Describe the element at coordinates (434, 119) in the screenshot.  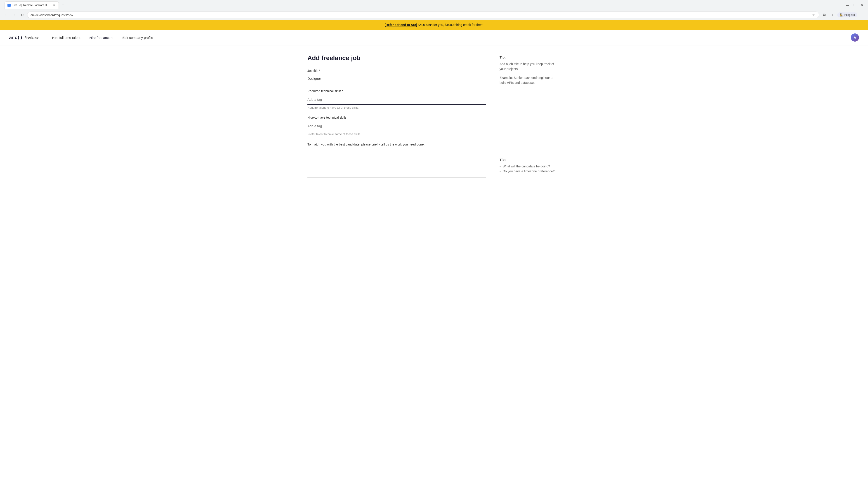
I see `main-content: Add freelance job Job title* Required te…` at that location.